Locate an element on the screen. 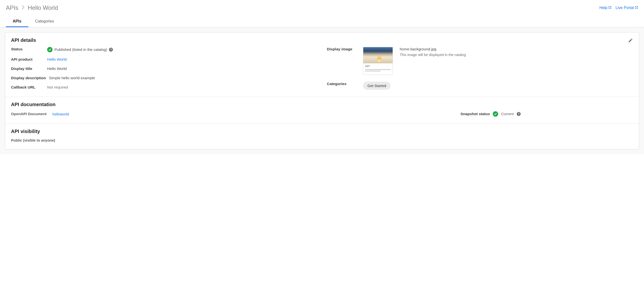  label-callback-url: Callback URL is located at coordinates (29, 87).